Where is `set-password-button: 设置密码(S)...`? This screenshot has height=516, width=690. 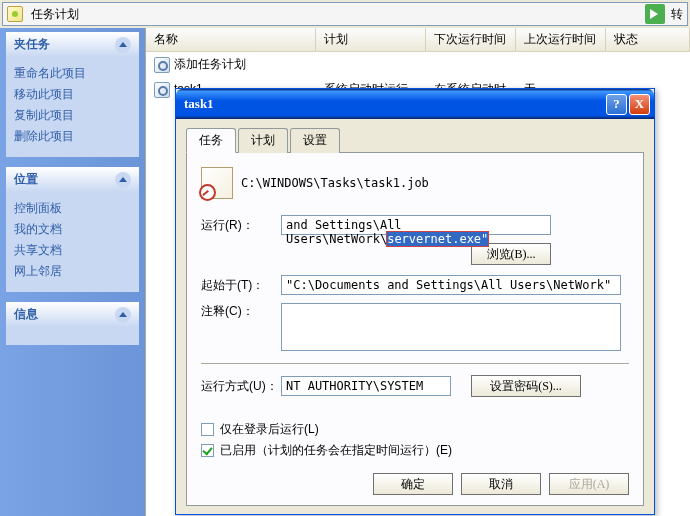
set-password-button: 设置密码(S)... is located at coordinates (526, 386).